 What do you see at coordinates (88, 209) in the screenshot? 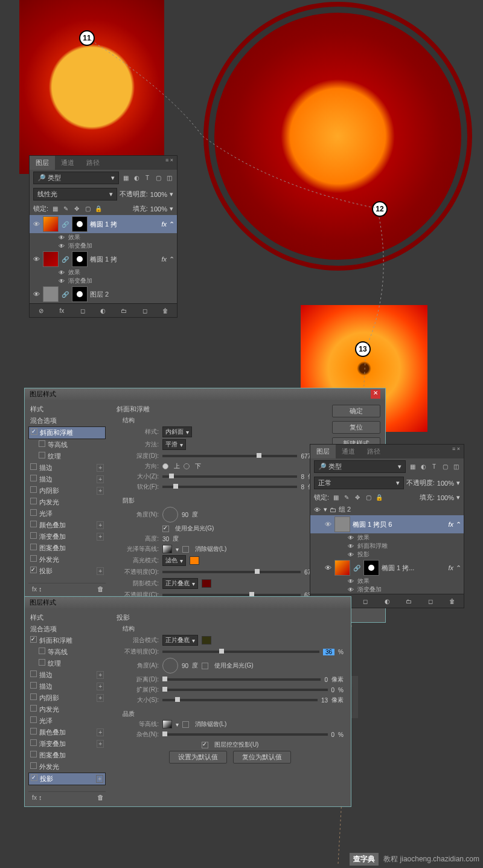
I see `lock-artboard-icon: ▢` at bounding box center [88, 209].